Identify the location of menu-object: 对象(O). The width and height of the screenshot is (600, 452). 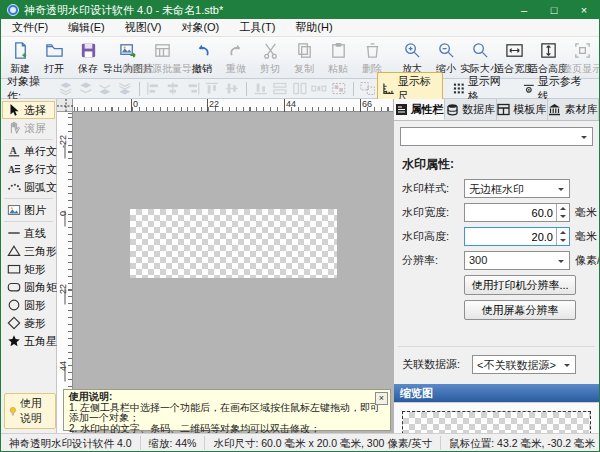
(200, 28).